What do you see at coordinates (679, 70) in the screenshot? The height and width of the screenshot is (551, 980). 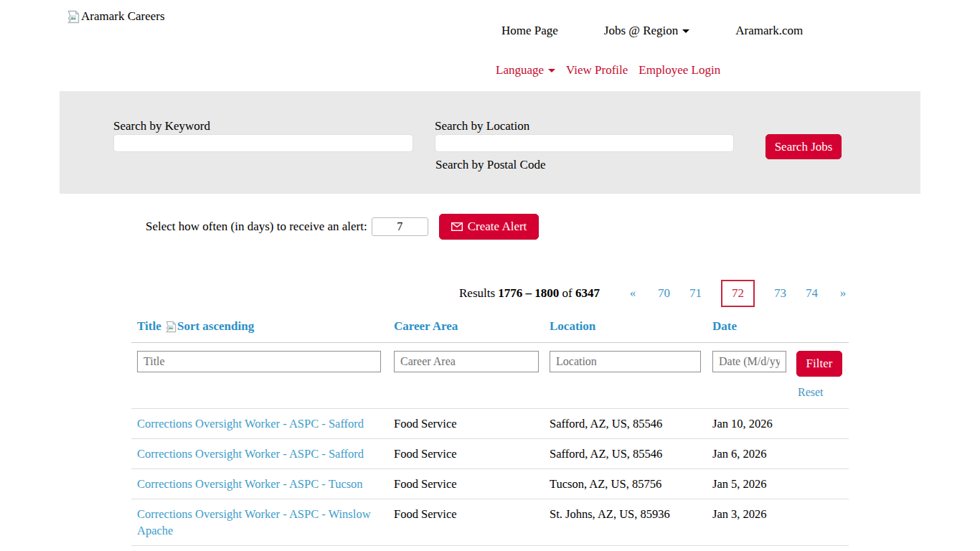 I see `nav-employee-login: Employee Login` at bounding box center [679, 70].